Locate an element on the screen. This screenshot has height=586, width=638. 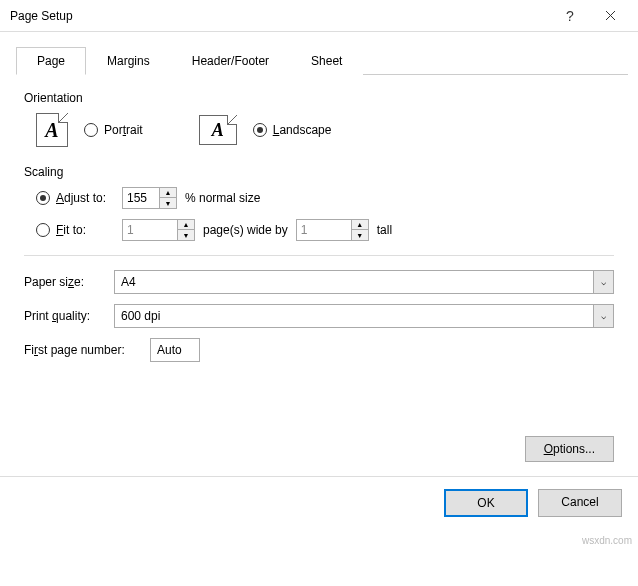
adjust-to-input is located at coordinates (141, 198).